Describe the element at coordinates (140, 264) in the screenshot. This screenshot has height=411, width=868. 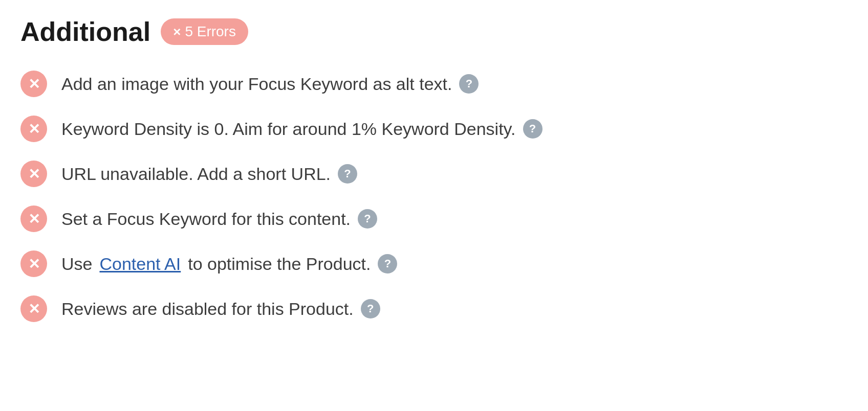
I see `content-ai-link: Content AI` at that location.